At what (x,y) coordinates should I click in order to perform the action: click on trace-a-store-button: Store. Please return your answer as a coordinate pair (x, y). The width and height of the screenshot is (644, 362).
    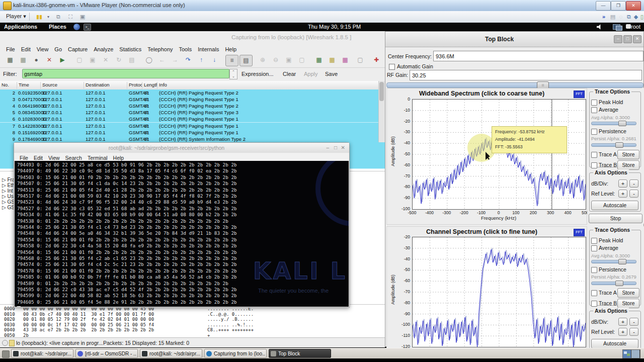
    Looking at the image, I should click on (628, 293).